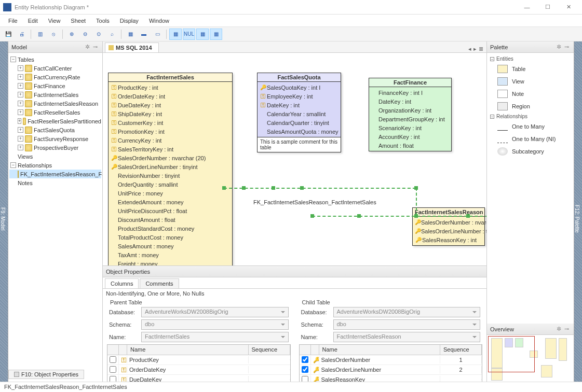  What do you see at coordinates (13, 21) in the screenshot?
I see `menu-file: File` at bounding box center [13, 21].